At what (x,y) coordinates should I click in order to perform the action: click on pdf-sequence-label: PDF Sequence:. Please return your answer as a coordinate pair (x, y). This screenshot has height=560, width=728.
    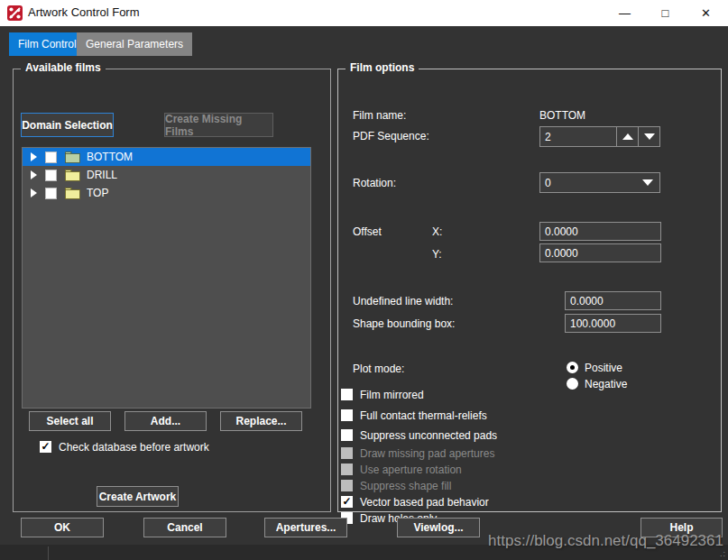
    Looking at the image, I should click on (392, 136).